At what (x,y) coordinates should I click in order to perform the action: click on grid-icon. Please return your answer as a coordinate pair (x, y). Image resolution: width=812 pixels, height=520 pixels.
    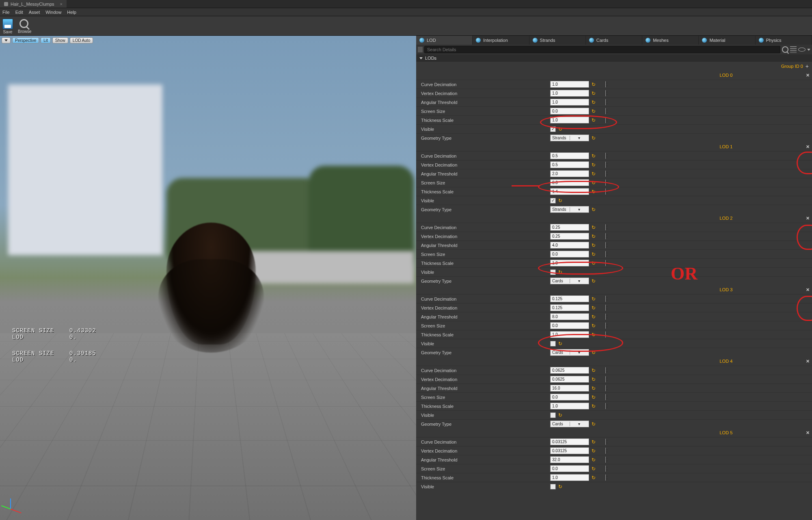
    Looking at the image, I should click on (793, 50).